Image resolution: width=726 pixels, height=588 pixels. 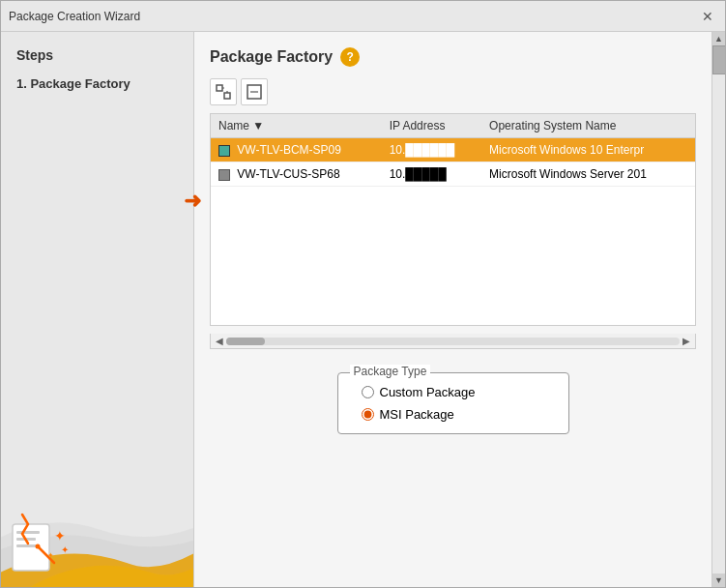 I want to click on table-row: VW-TLV-CUS-SP68 10.█████ Microsoft Windo…, so click(x=452, y=174).